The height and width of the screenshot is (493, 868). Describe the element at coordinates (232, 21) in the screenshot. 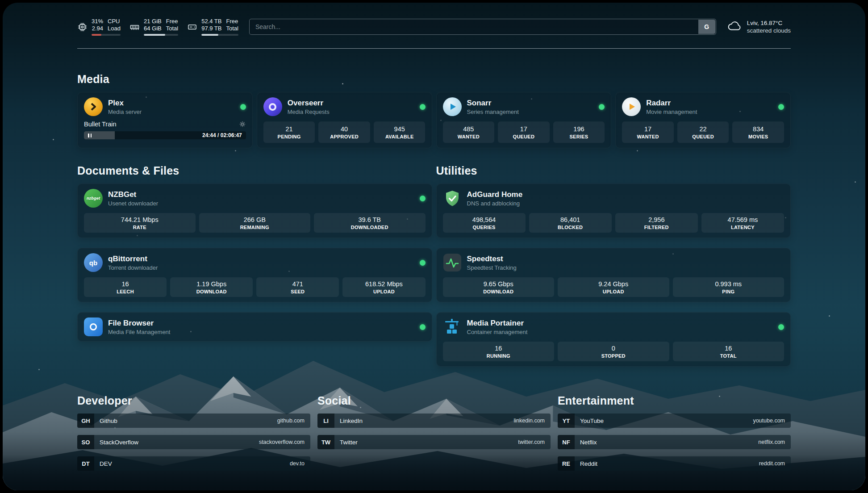

I see `disk-free-label: Free` at that location.